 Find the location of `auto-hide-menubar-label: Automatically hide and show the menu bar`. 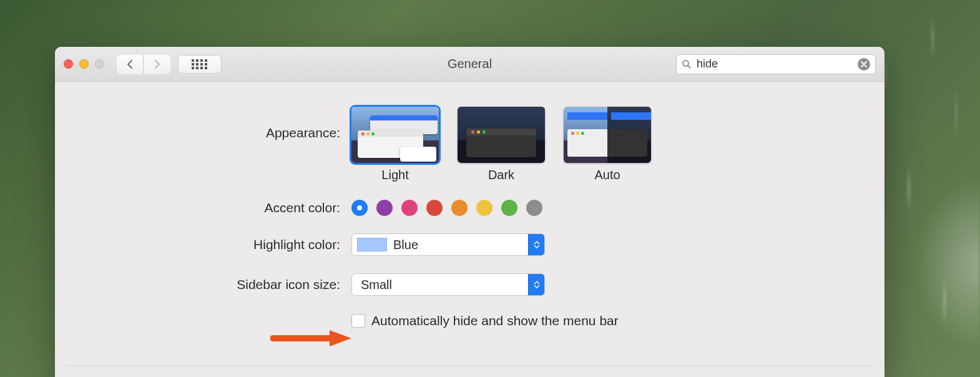

auto-hide-menubar-label: Automatically hide and show the menu bar is located at coordinates (495, 321).